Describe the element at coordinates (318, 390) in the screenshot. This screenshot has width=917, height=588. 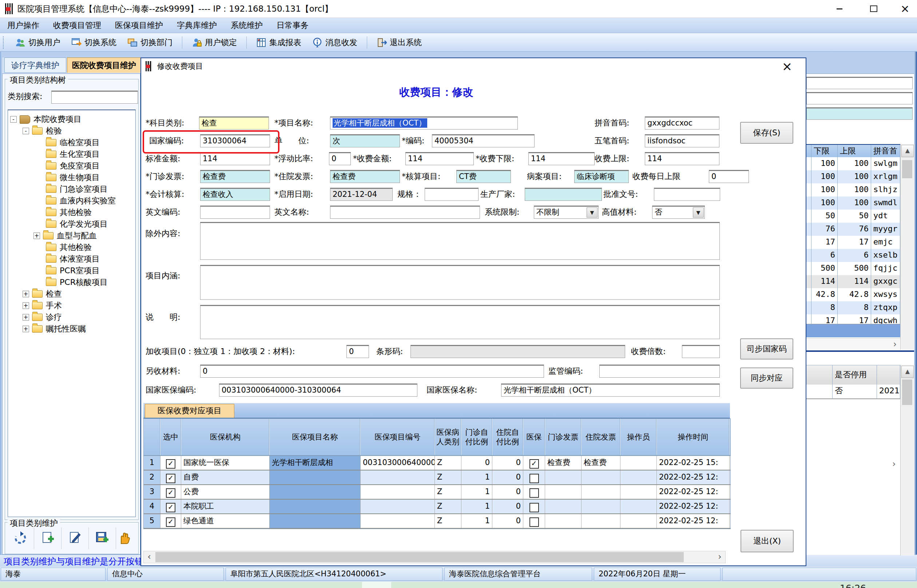
I see `national-ins-code-field: 003103000640000-310300064` at that location.